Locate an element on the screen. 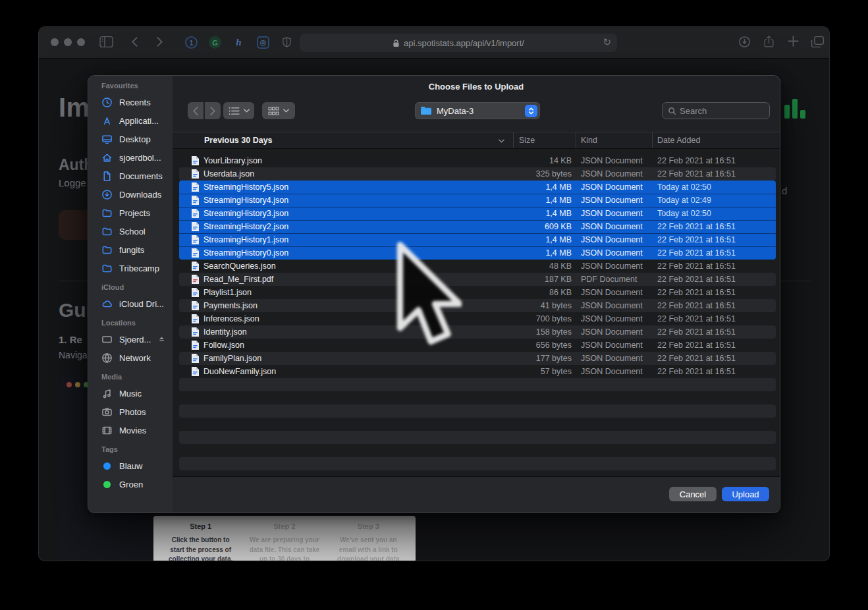 Image resolution: width=868 pixels, height=610 pixels. file-row: StreamingHistory0.json1,4 MBJSON Documen… is located at coordinates (477, 253).